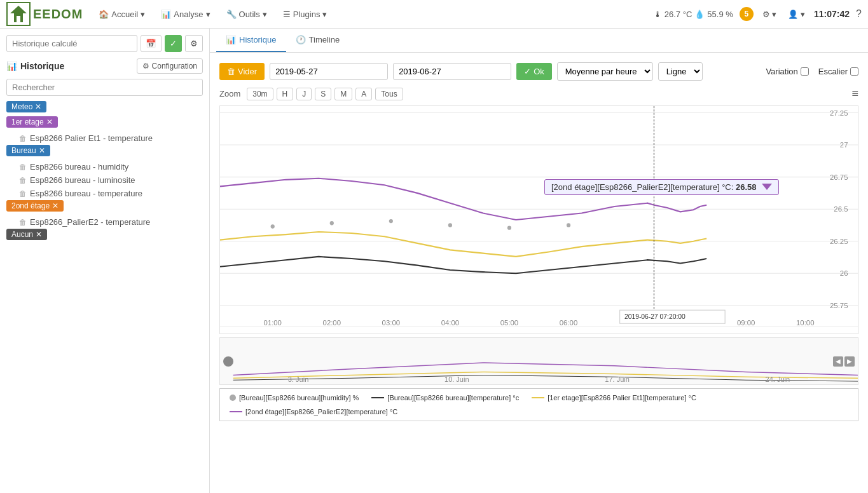 This screenshot has height=493, width=868. I want to click on notification-badge: 5, so click(747, 14).